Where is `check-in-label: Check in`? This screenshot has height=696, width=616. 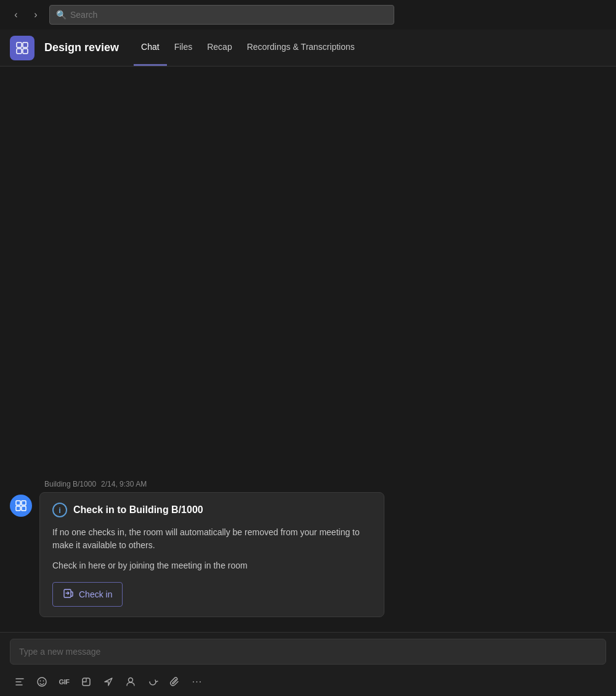
check-in-label: Check in is located at coordinates (95, 594).